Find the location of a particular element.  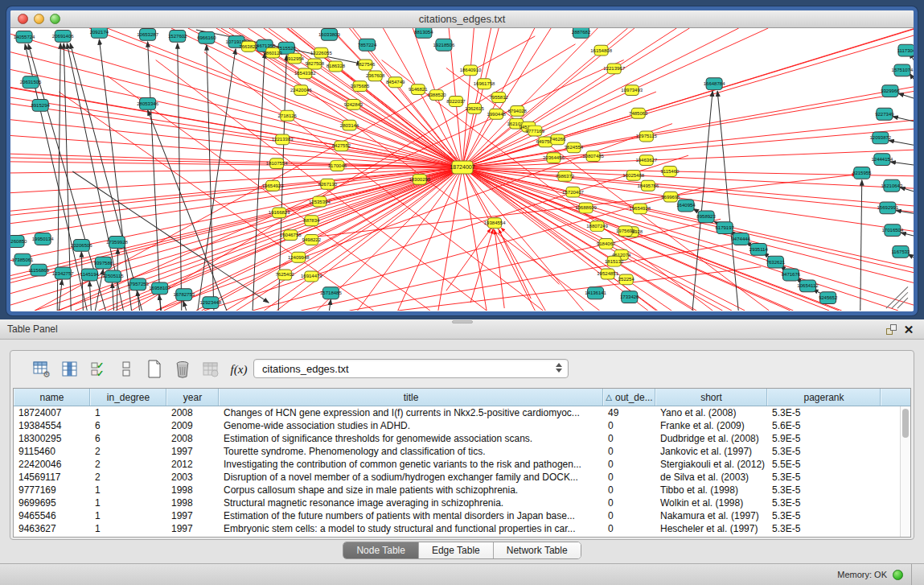

table-settings-button: ⚙ is located at coordinates (42, 369).